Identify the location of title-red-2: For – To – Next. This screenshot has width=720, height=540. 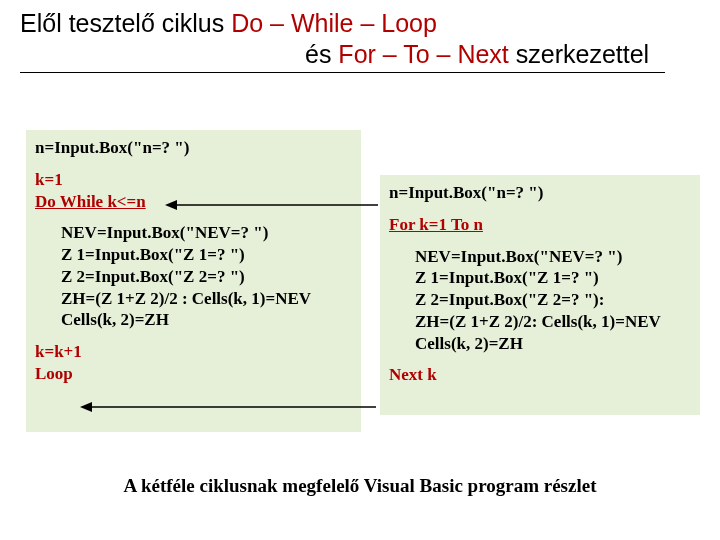
(426, 54).